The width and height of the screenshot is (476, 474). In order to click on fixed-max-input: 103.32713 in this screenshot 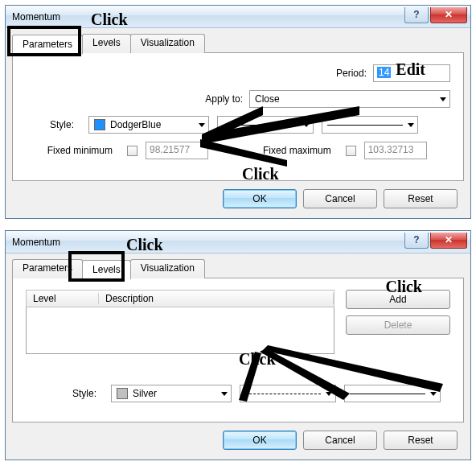, I will do `click(396, 150)`.